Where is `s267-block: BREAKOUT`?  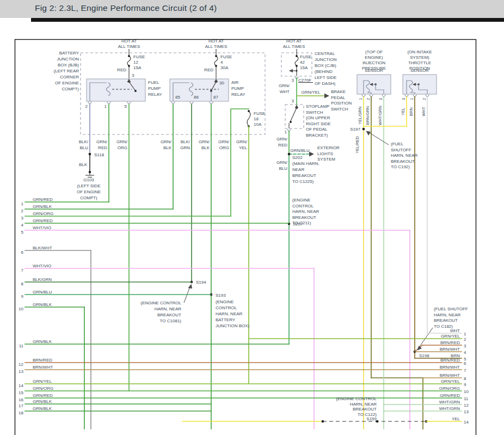
s267-block: BREAKOUT is located at coordinates (304, 218).